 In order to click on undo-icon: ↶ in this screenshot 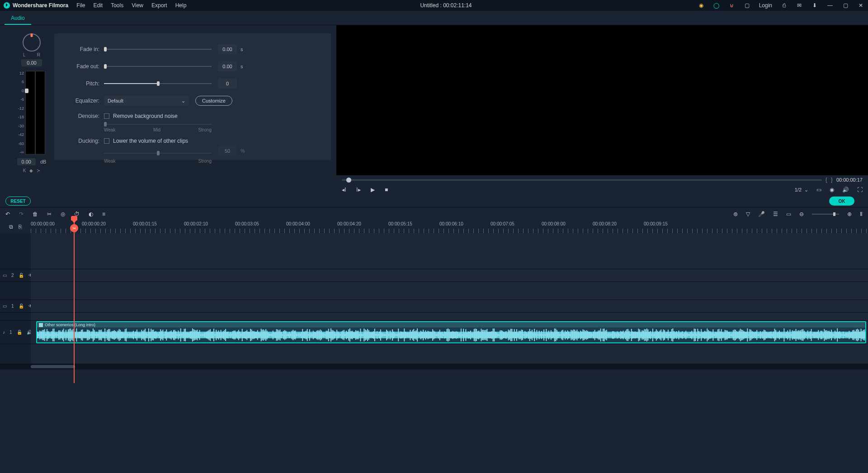, I will do `click(8, 214)`.